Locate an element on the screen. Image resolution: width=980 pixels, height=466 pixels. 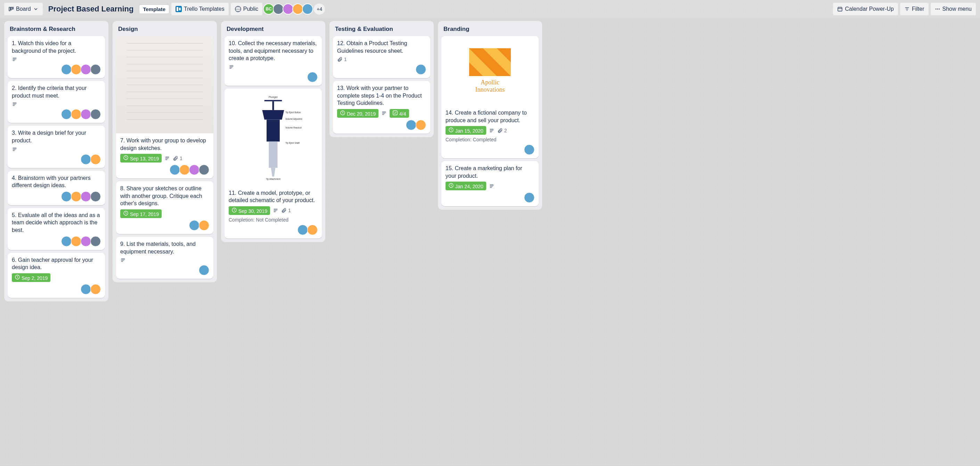
due-date-badge: Sep 30, 2019 is located at coordinates (250, 211).